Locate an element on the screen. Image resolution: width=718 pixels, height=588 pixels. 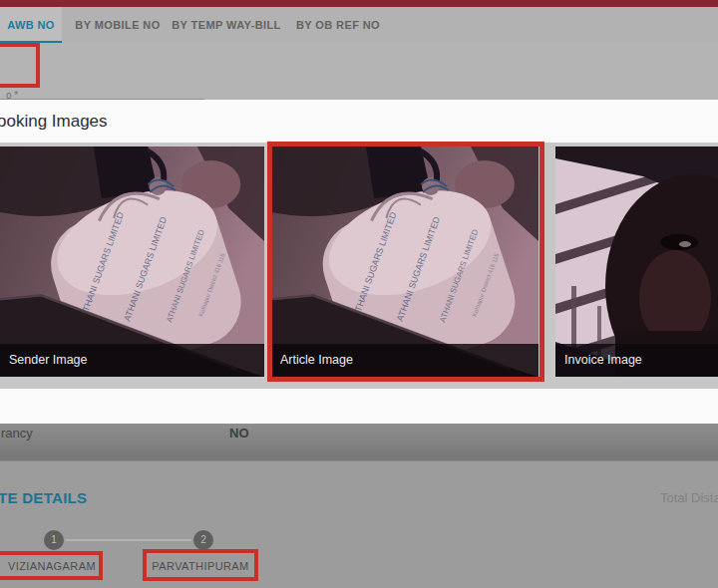
route-step-2-circle: 2 is located at coordinates (203, 540).